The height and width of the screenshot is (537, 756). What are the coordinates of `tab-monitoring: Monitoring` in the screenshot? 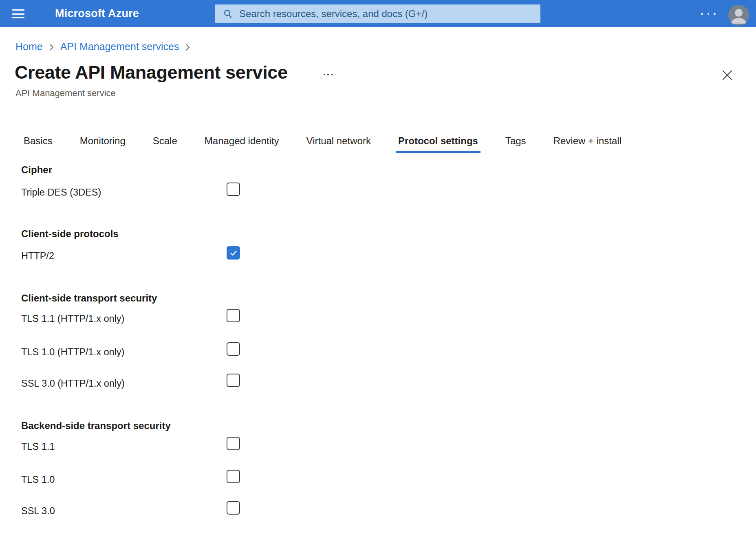 It's located at (103, 143).